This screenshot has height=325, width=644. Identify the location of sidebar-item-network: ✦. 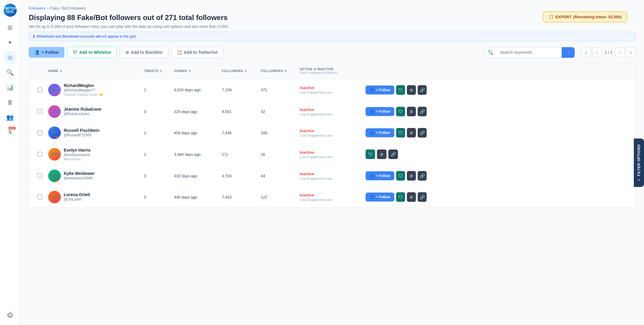
(10, 42).